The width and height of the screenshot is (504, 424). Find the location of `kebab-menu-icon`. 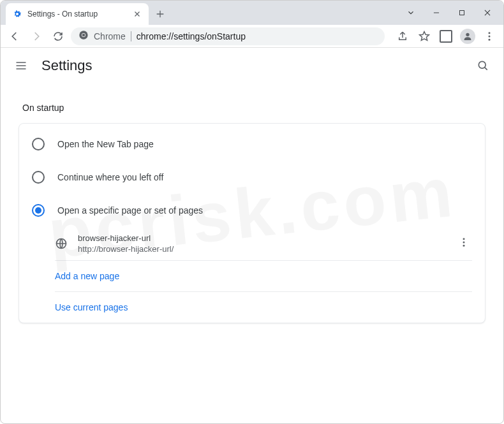

kebab-menu-icon is located at coordinates (489, 36).